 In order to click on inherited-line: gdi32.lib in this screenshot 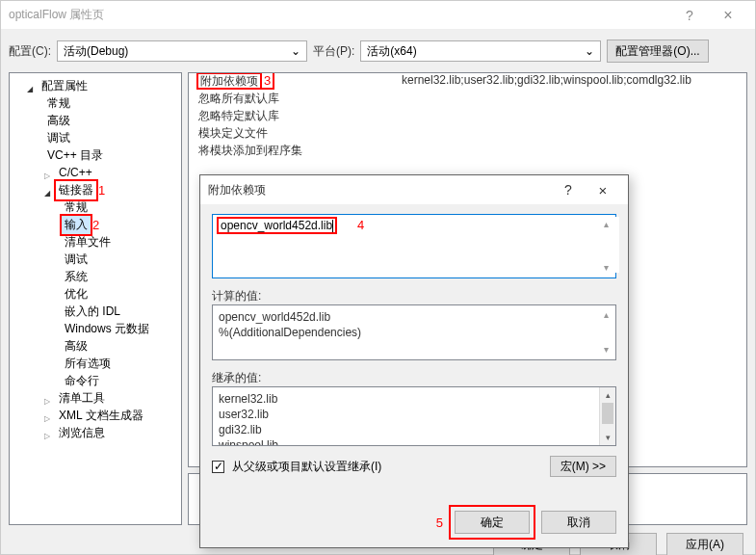, I will do `click(414, 430)`.